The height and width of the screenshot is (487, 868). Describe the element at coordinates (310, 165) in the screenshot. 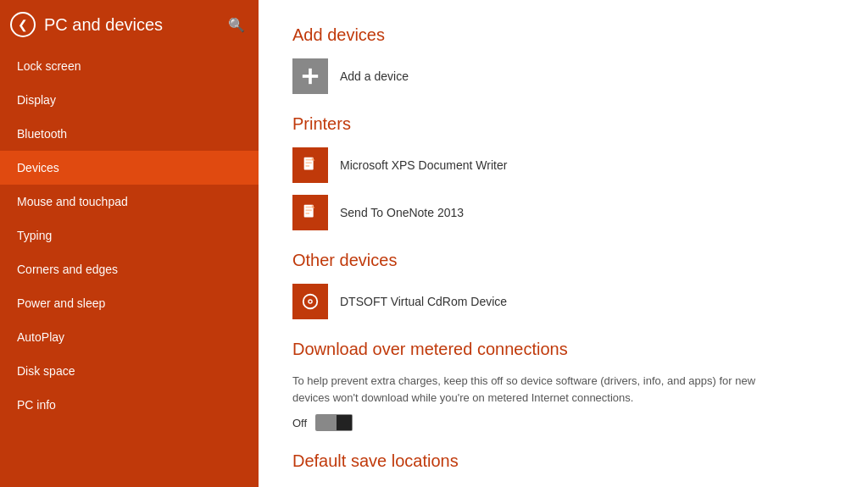

I see `printer-icon-xps` at that location.